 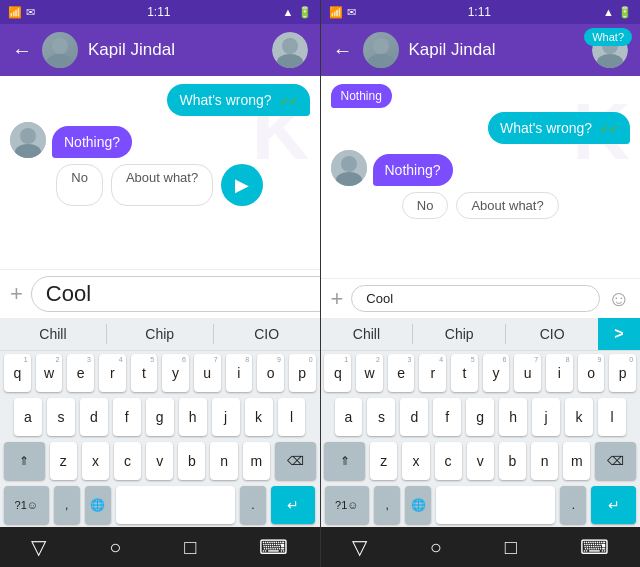 I want to click on right-autocomplete-2: CIO, so click(x=552, y=334).